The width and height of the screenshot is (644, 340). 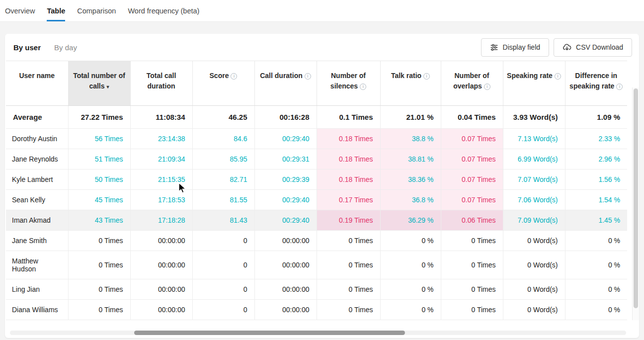 I want to click on table-row: Jane Smith0 Times00:00:00000:00:000 Time…, so click(x=317, y=241).